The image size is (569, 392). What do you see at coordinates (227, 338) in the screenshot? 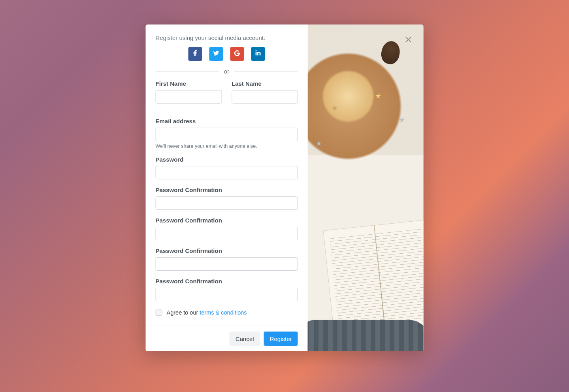
I see `modal-footer: Cancel Register` at bounding box center [227, 338].